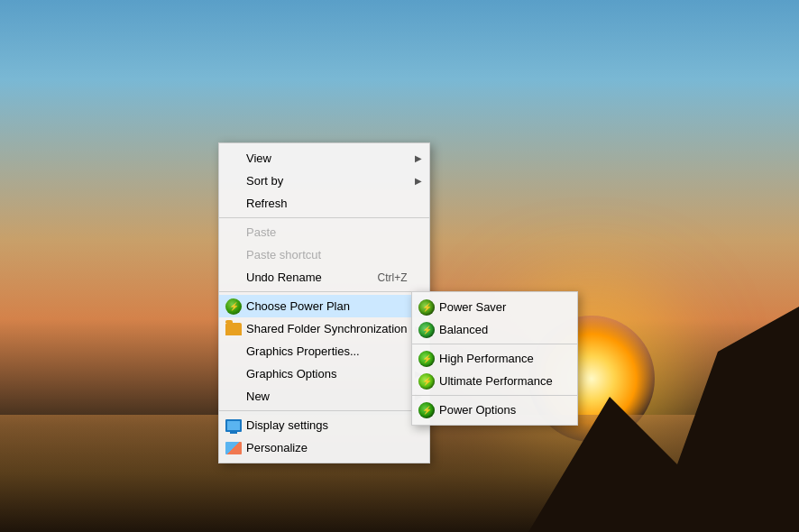  Describe the element at coordinates (234, 448) in the screenshot. I see `personalize-icon` at that location.